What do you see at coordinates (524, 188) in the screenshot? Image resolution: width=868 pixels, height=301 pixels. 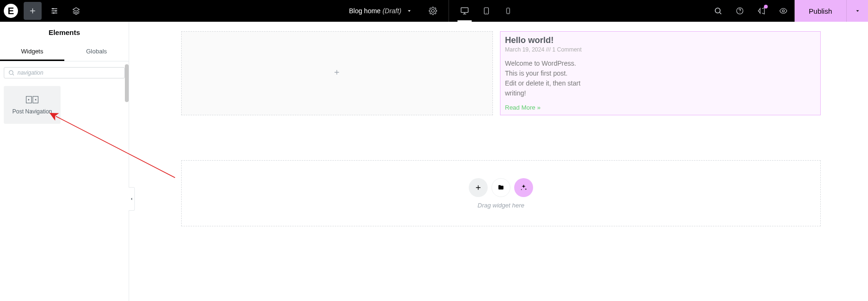 I see `sparkle-icon` at bounding box center [524, 188].